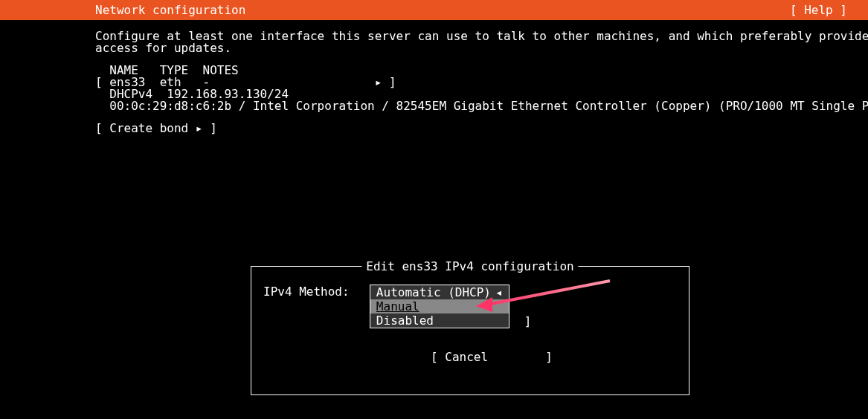  I want to click on ipv4-method-dropdown: Automatic (DHCP)◂ Manual Disabled, so click(440, 306).